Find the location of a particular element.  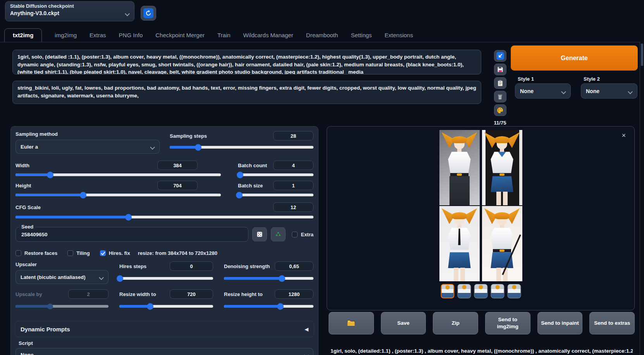

floppy-disk-icon is located at coordinates (500, 69).